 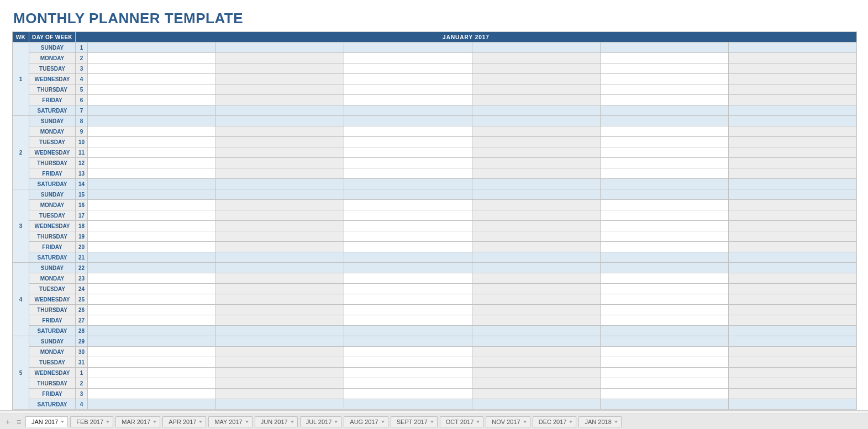 What do you see at coordinates (414, 422) in the screenshot?
I see `sheet-tab: SEPT 2017` at bounding box center [414, 422].